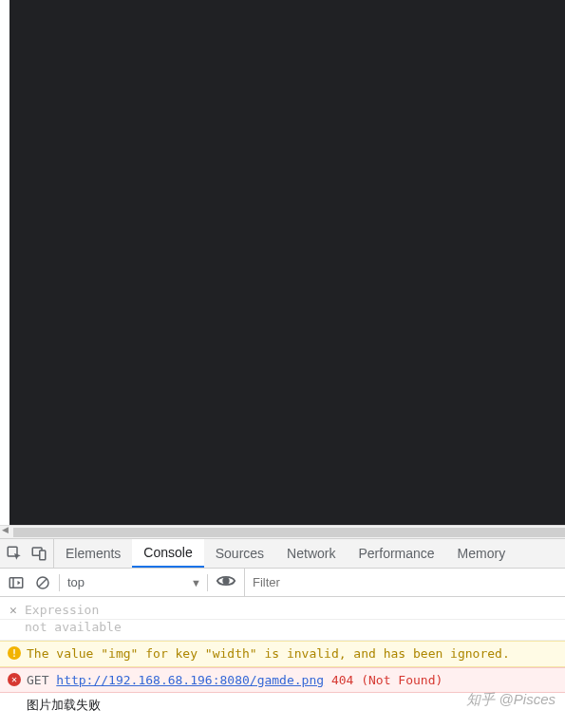 The height and width of the screenshot is (728, 565). What do you see at coordinates (16, 583) in the screenshot?
I see `console-sidebar-toggle-icon` at bounding box center [16, 583].